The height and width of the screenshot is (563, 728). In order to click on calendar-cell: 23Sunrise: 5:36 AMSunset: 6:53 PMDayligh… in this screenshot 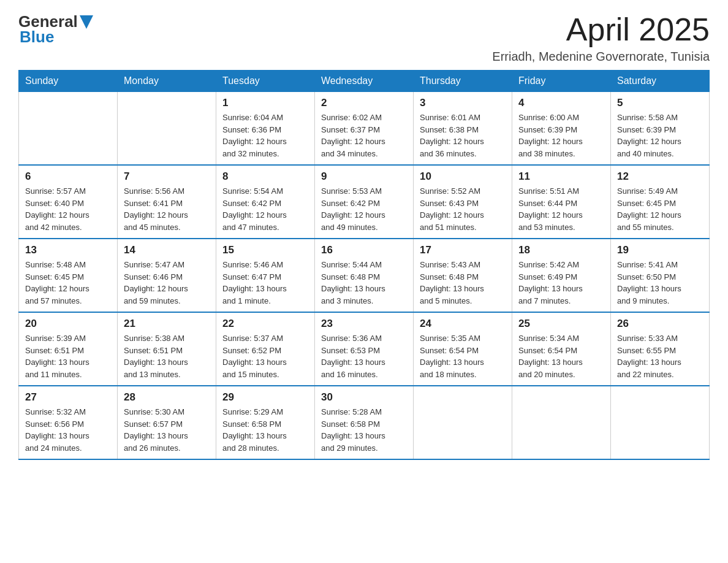, I will do `click(364, 349)`.